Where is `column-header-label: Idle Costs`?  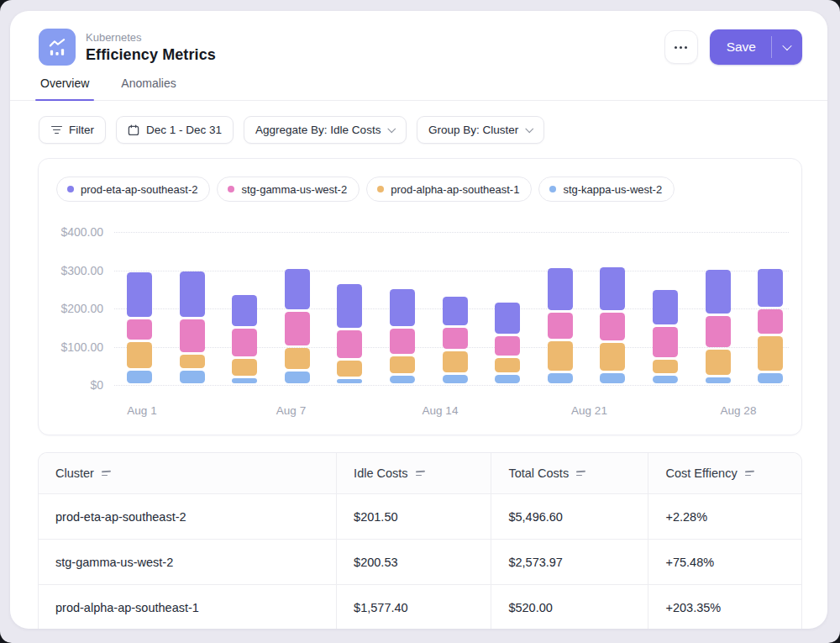 column-header-label: Idle Costs is located at coordinates (381, 473).